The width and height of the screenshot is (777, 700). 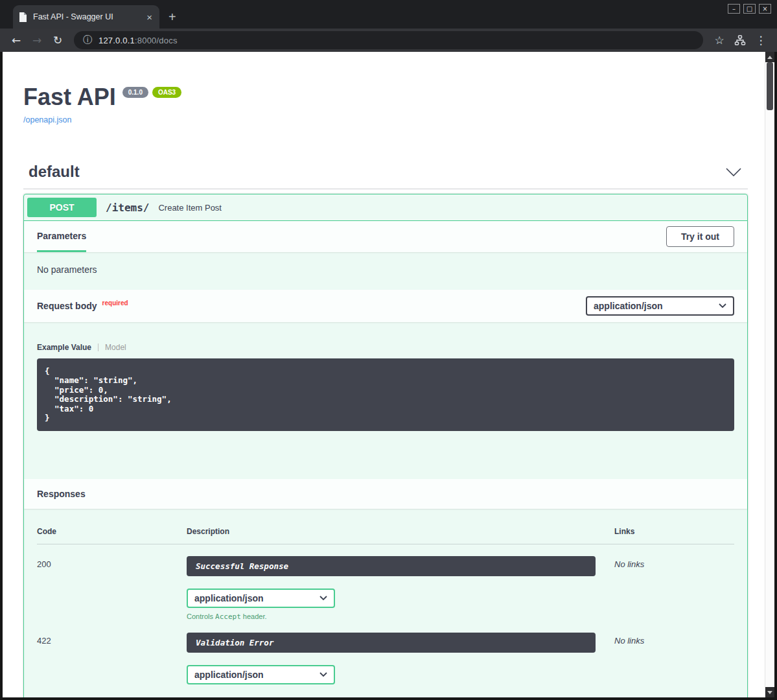 What do you see at coordinates (391, 643) in the screenshot?
I see `response-422-description: Validation Error` at bounding box center [391, 643].